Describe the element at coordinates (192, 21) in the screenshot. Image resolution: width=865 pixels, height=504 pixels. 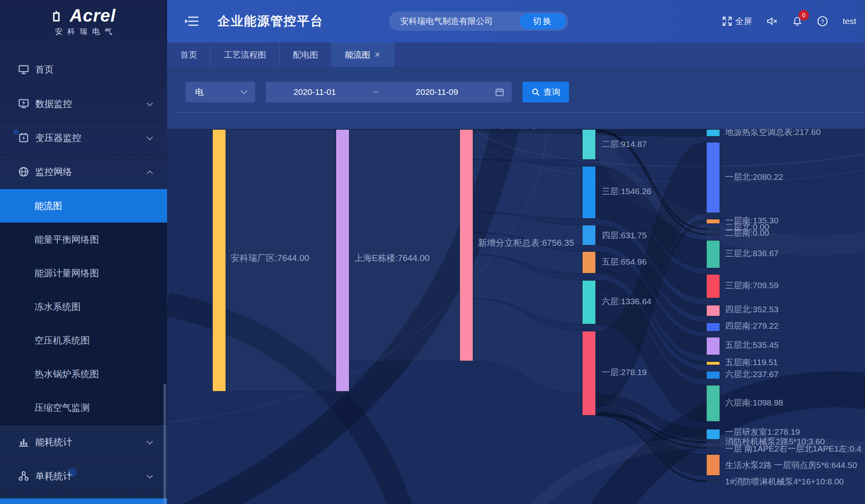
I see `collapse-sidebar-icon` at that location.